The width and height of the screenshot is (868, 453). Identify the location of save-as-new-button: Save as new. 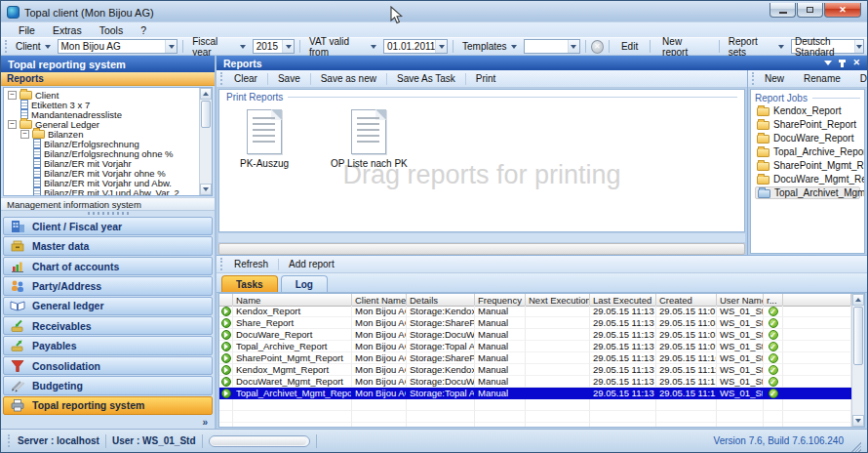
(349, 78).